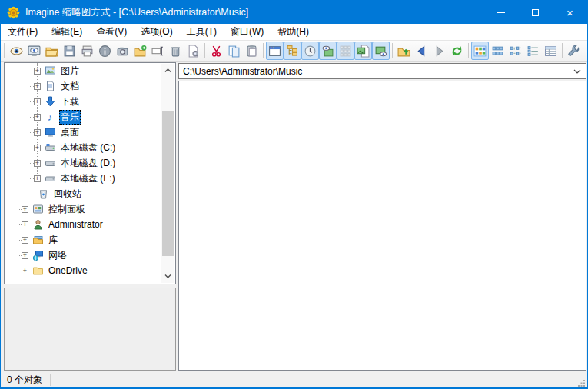 This screenshot has height=389, width=588. I want to click on file-settings-button, so click(194, 51).